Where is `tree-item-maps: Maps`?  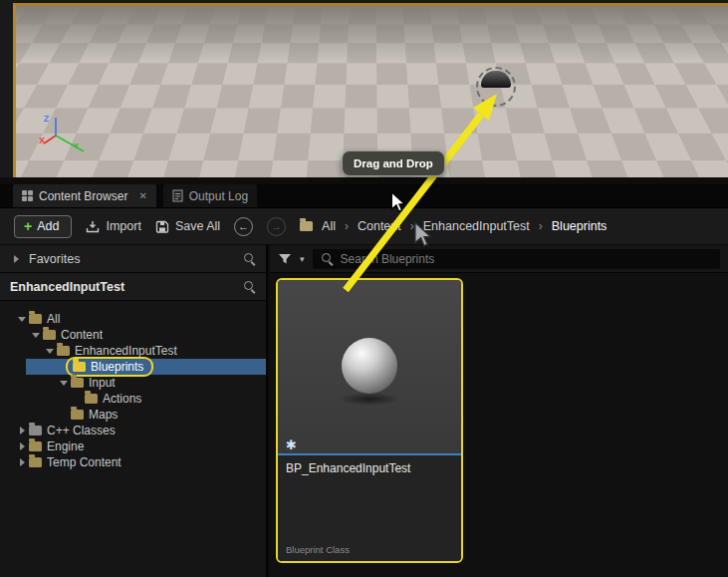 tree-item-maps: Maps is located at coordinates (133, 415).